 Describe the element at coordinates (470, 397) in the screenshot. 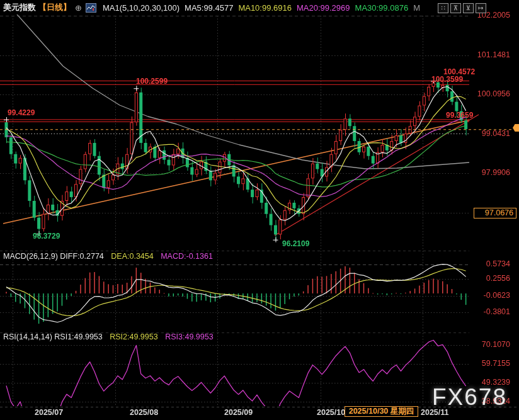

I see `fx678-watermark: FX678` at that location.